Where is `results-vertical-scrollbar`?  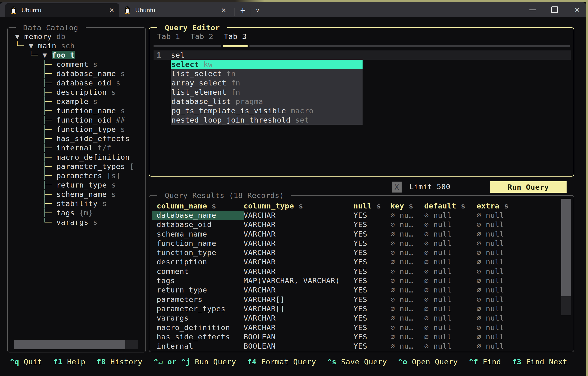
results-vertical-scrollbar is located at coordinates (566, 257).